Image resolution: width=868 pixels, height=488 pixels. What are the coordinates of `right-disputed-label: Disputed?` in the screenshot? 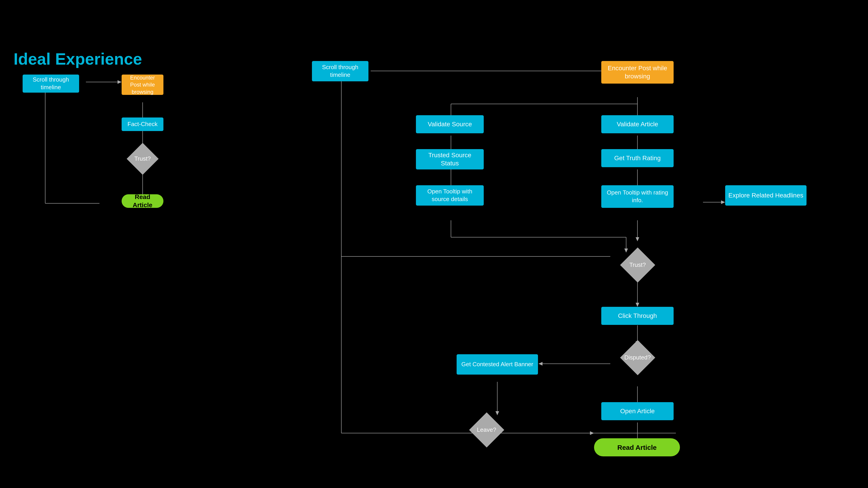 It's located at (638, 358).